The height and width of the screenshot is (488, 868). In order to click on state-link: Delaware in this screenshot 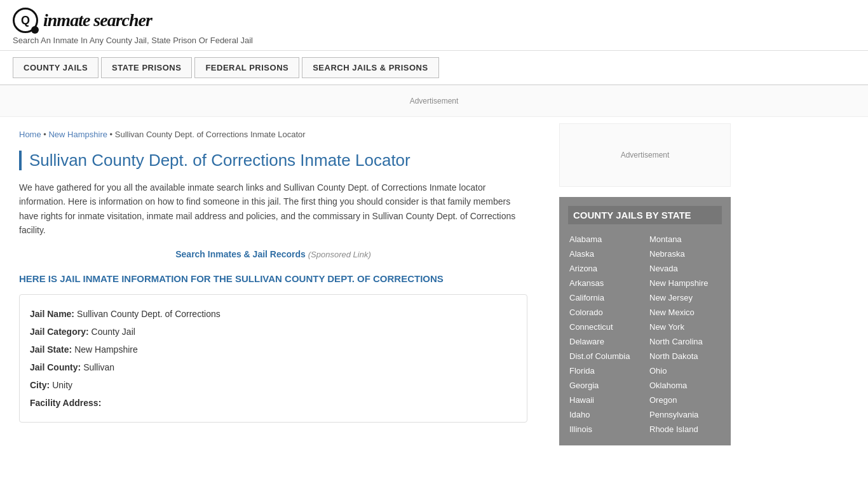, I will do `click(605, 342)`.